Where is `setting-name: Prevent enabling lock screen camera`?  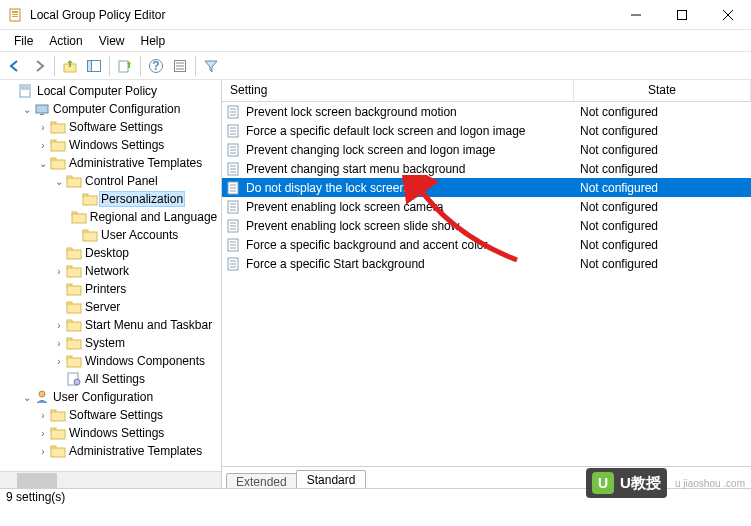
setting-name: Prevent enabling lock screen camera is located at coordinates (344, 207).